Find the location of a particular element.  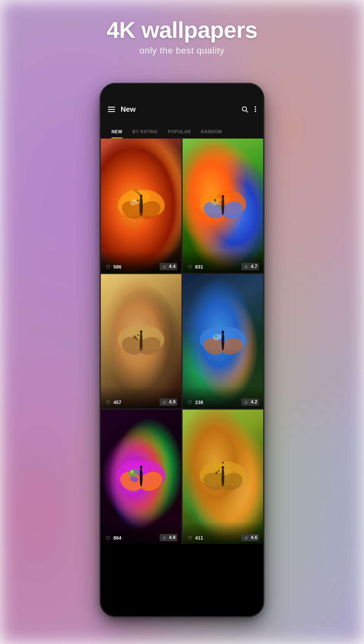

sub-title: only the best quality is located at coordinates (182, 50).